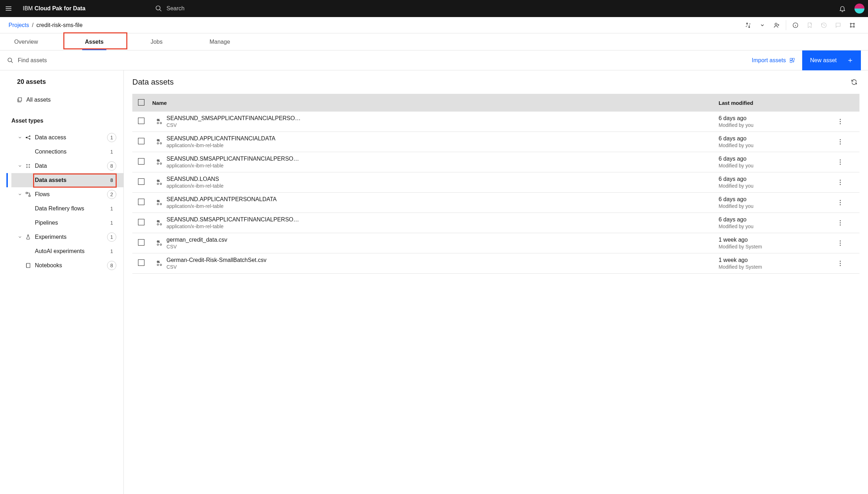 The height and width of the screenshot is (494, 868). Describe the element at coordinates (773, 60) in the screenshot. I see `import-assets-button: Import assets` at that location.